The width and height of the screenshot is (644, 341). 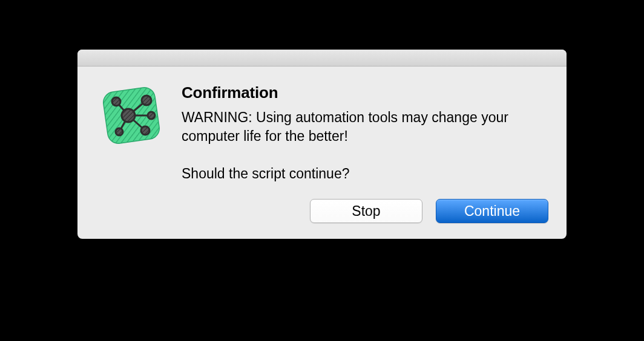 I want to click on dialog-buttons: Stop Continue, so click(x=322, y=219).